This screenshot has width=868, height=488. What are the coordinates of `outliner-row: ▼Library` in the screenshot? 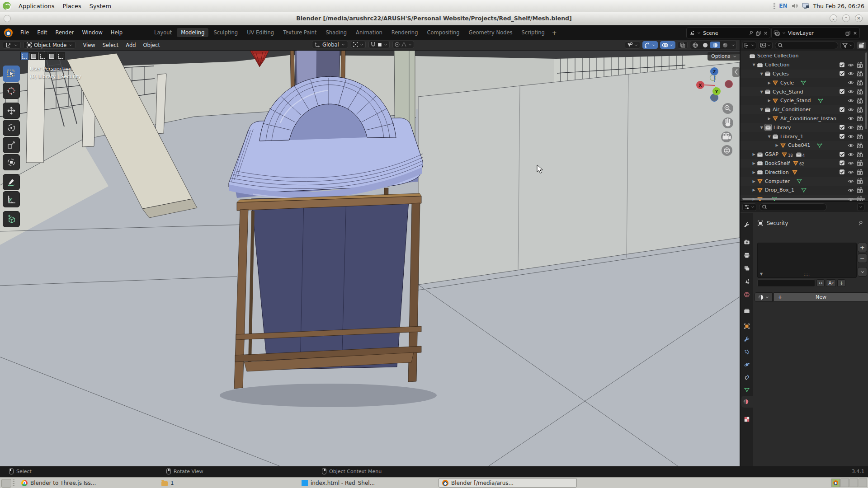 It's located at (804, 127).